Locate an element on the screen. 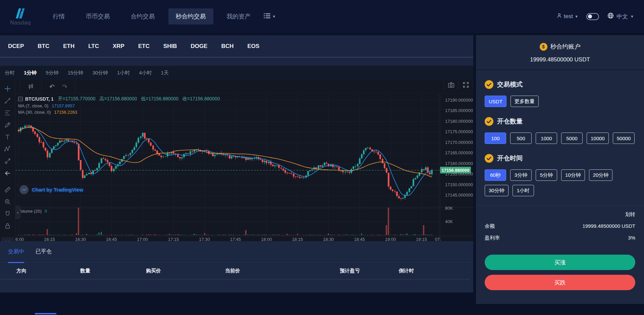 Image resolution: width=644 pixels, height=315 pixels. collapse-toolbar-handle: ‹ is located at coordinates (18, 212).